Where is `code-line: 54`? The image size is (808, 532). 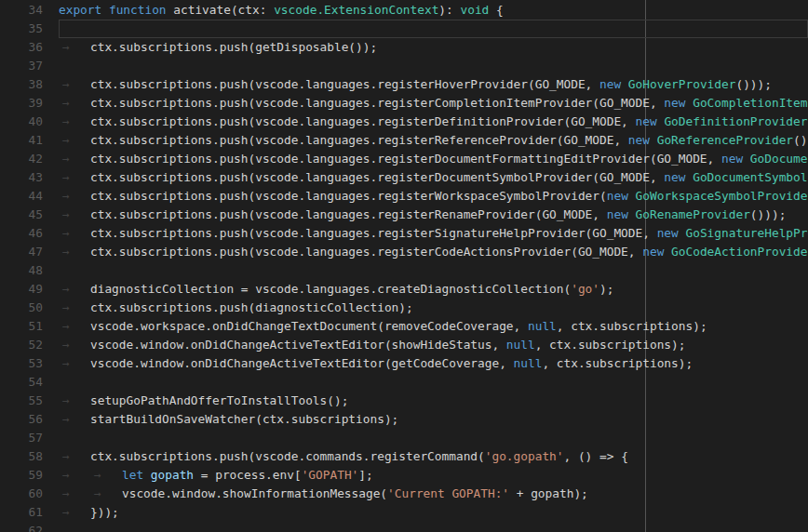
code-line: 54 is located at coordinates (404, 382).